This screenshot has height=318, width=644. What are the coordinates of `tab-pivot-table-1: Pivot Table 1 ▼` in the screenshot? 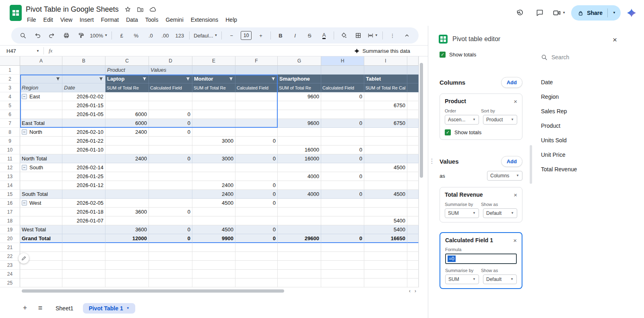 It's located at (109, 308).